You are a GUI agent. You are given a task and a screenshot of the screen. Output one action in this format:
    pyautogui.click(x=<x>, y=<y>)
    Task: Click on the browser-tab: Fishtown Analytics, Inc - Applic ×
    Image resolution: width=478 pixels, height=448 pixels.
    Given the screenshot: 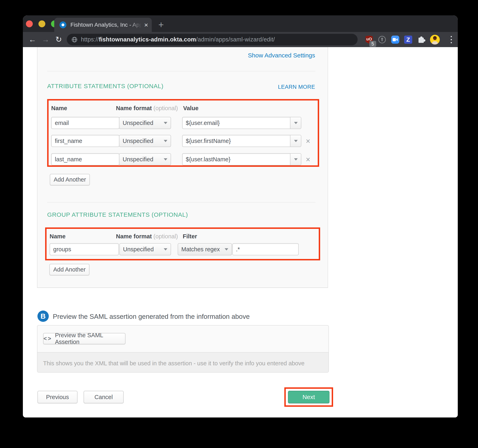 What is the action you would take?
    pyautogui.click(x=103, y=25)
    